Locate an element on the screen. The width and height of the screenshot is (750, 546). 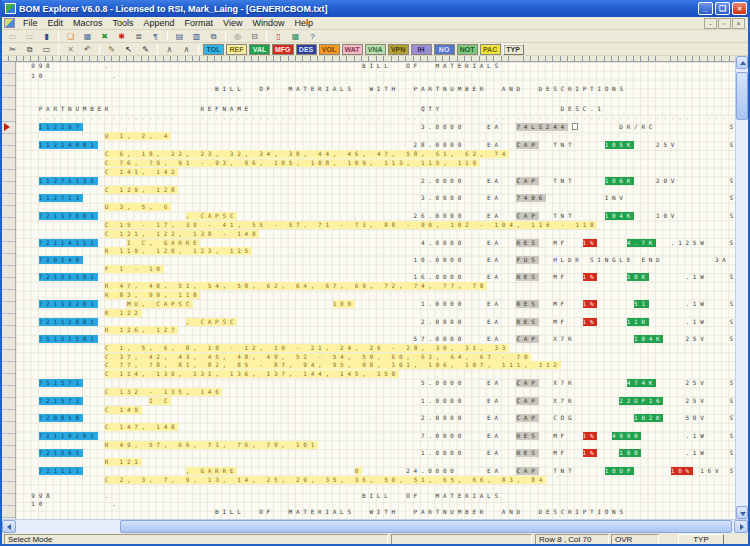
field-button-vol: VOL is located at coordinates (330, 50).